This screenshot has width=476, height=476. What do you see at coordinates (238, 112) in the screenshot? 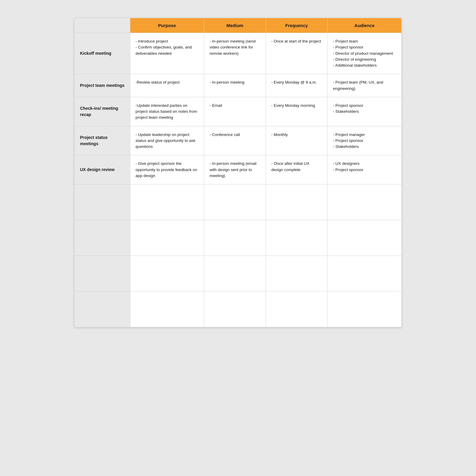
I see `table-row: Check-ins/ meeting recap-Update interest…` at bounding box center [238, 112].